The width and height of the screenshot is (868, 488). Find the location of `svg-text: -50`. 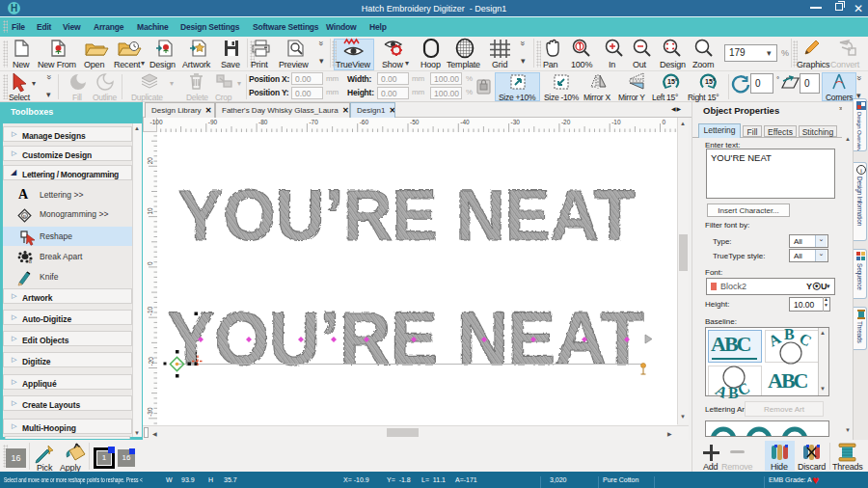

svg-text: -50 is located at coordinates (415, 122).